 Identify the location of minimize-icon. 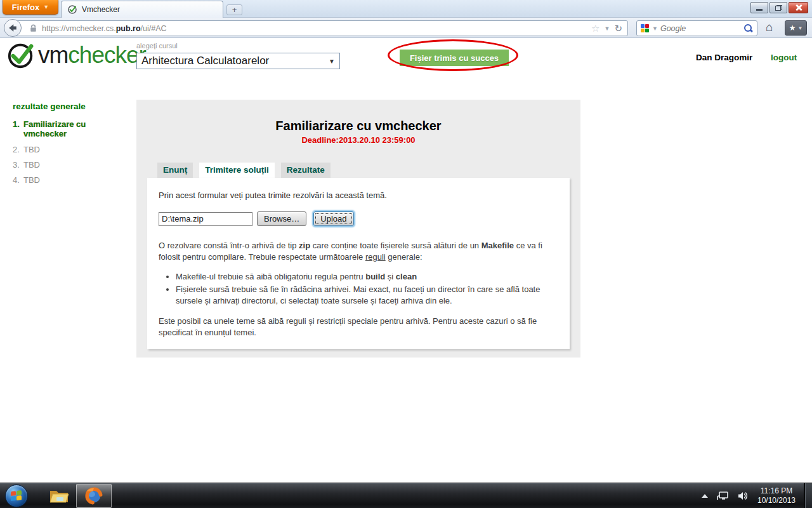
(759, 10).